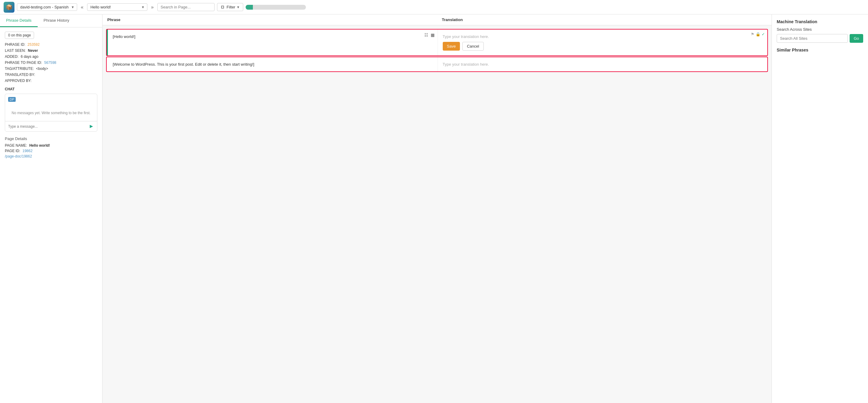 The height and width of the screenshot is (403, 868). Describe the element at coordinates (51, 21) in the screenshot. I see `tabs-row: Phrase Details Phrase History` at that location.